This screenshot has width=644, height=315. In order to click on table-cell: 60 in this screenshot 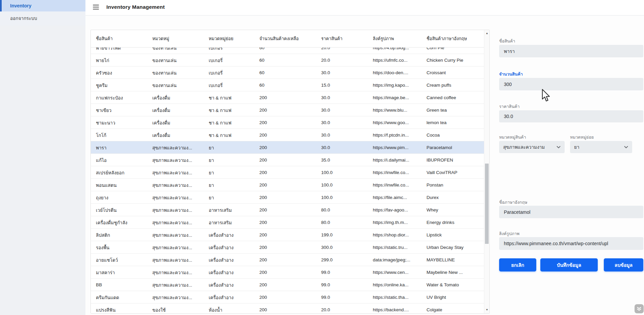, I will do `click(290, 73)`.